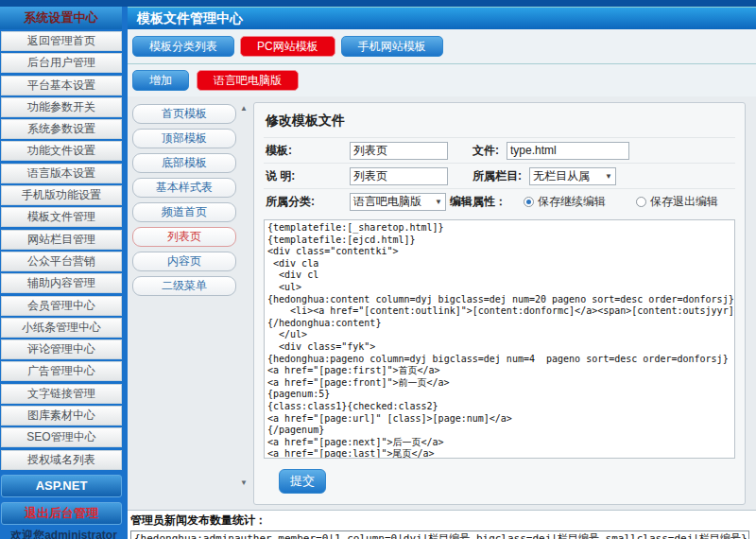 This screenshot has width=756, height=539. Describe the element at coordinates (184, 212) in the screenshot. I see `template-menu-item: 频道首页` at that location.